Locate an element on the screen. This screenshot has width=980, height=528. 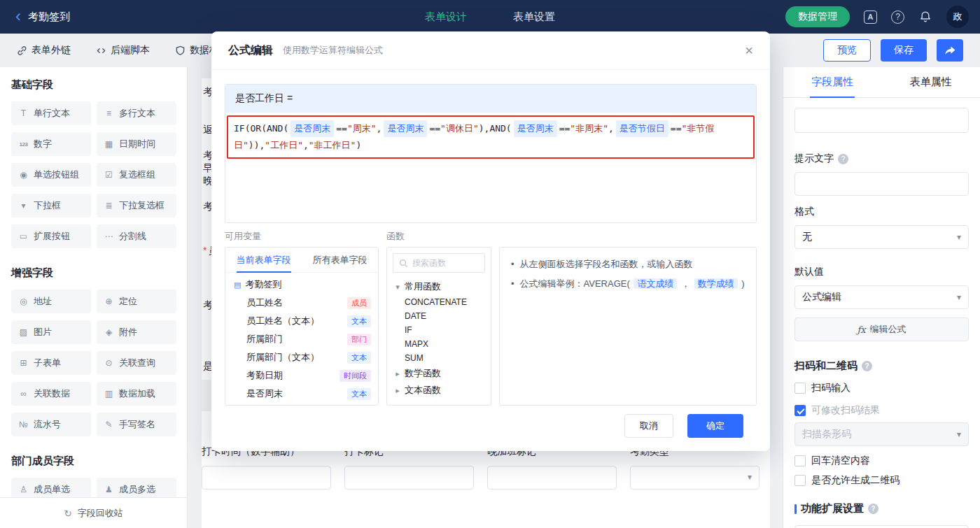
avatar: 政 is located at coordinates (958, 17).